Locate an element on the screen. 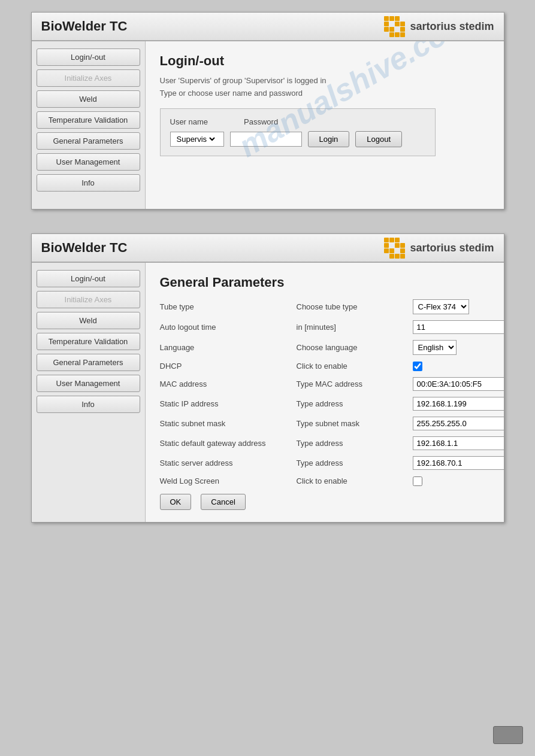  param-label-server: Static server address is located at coordinates (226, 463).